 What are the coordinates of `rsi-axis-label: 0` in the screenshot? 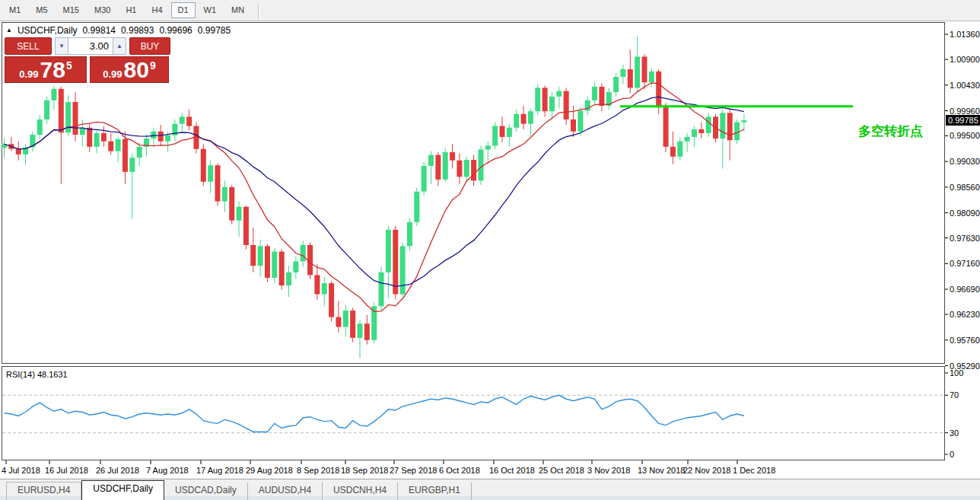 It's located at (952, 454).